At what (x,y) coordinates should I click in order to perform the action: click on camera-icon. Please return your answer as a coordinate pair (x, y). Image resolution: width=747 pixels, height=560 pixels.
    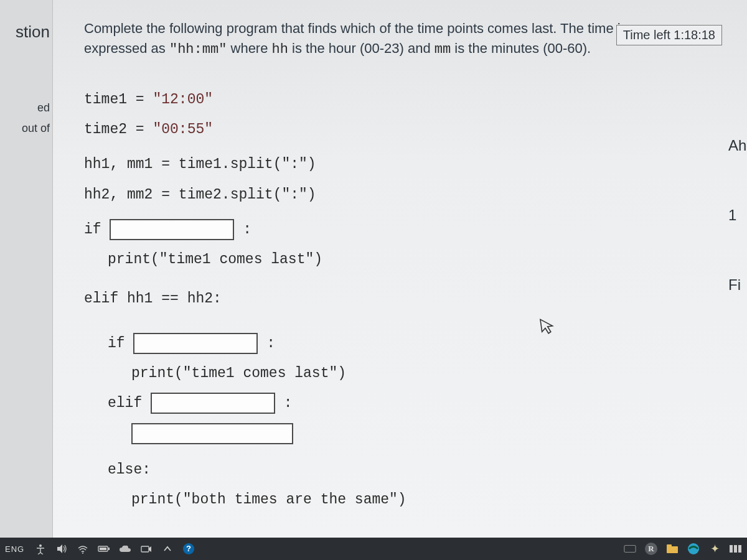
    Looking at the image, I should click on (146, 549).